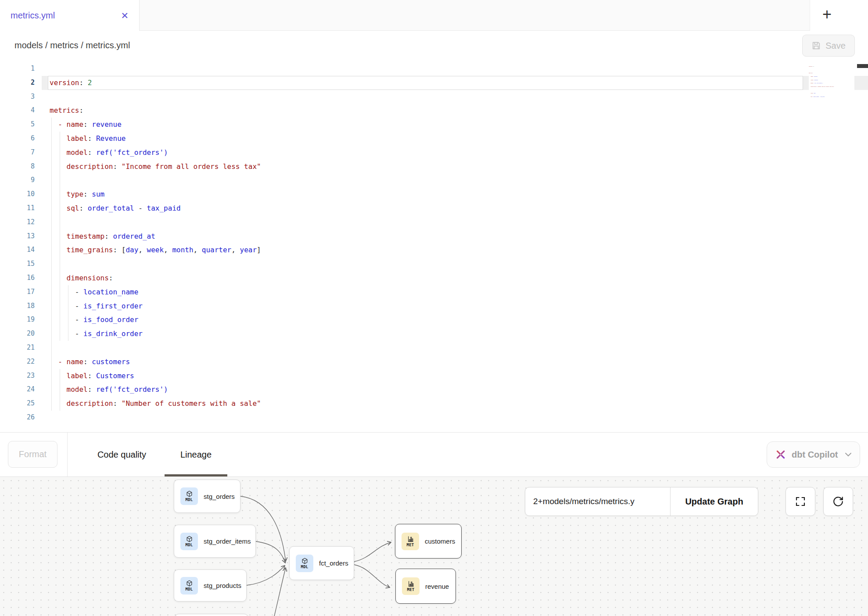 Image resolution: width=868 pixels, height=616 pixels. Describe the element at coordinates (18, 153) in the screenshot. I see `line-number: 7` at that location.